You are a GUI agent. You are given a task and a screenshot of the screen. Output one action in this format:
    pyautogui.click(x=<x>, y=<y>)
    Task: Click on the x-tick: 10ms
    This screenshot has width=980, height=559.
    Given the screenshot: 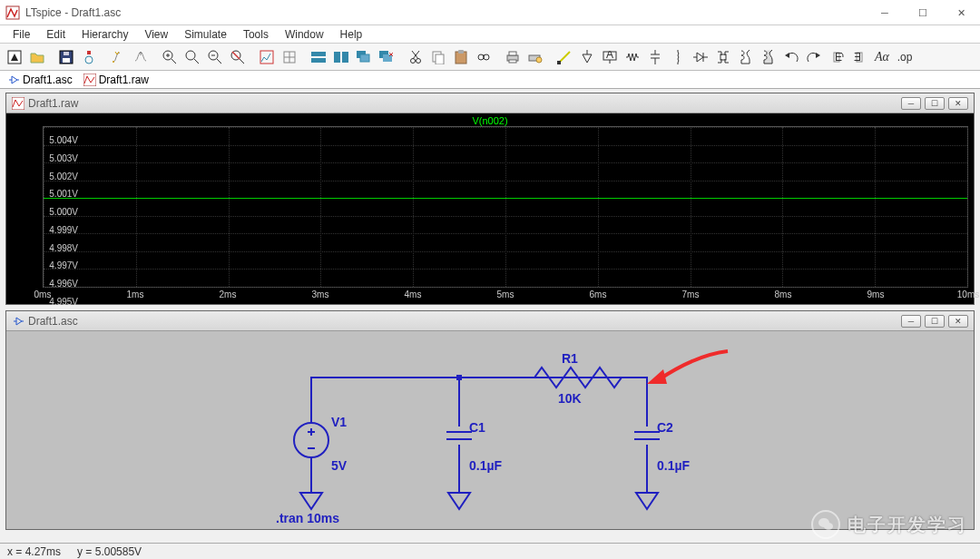 What is the action you would take?
    pyautogui.click(x=968, y=297)
    